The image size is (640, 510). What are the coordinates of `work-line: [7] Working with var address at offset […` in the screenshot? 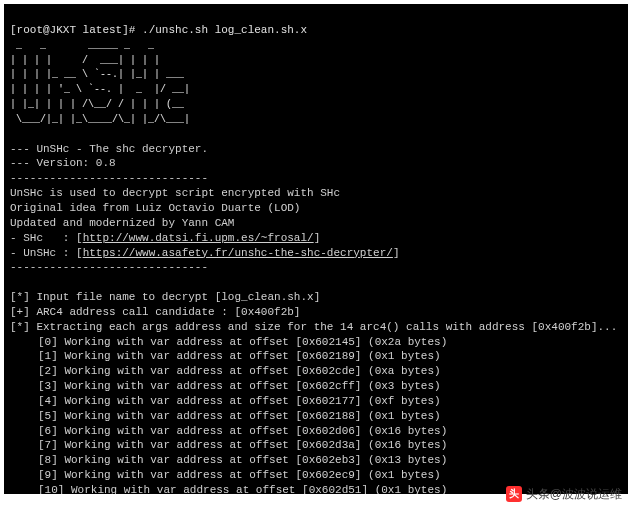 It's located at (228, 446).